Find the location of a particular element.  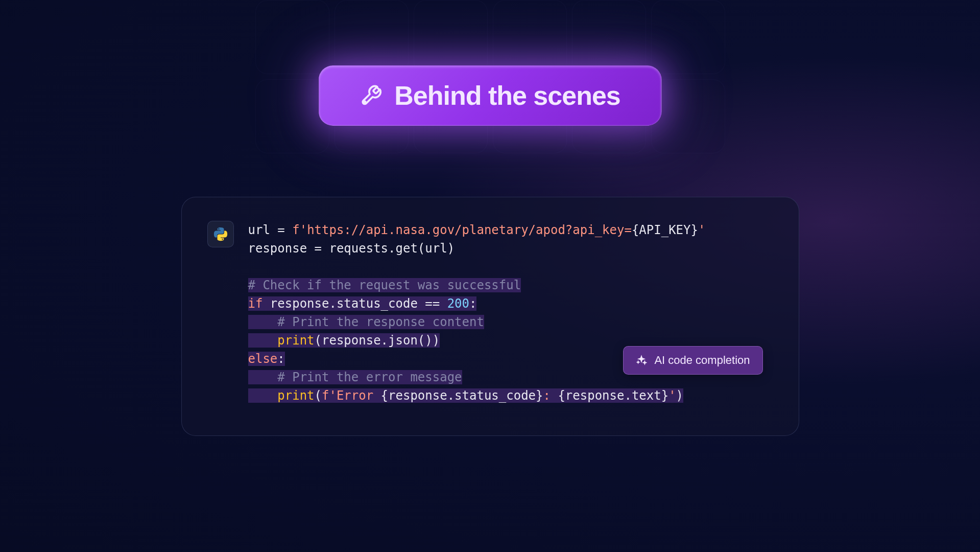

code-line-2: response = requests.get(url) is located at coordinates (477, 248).